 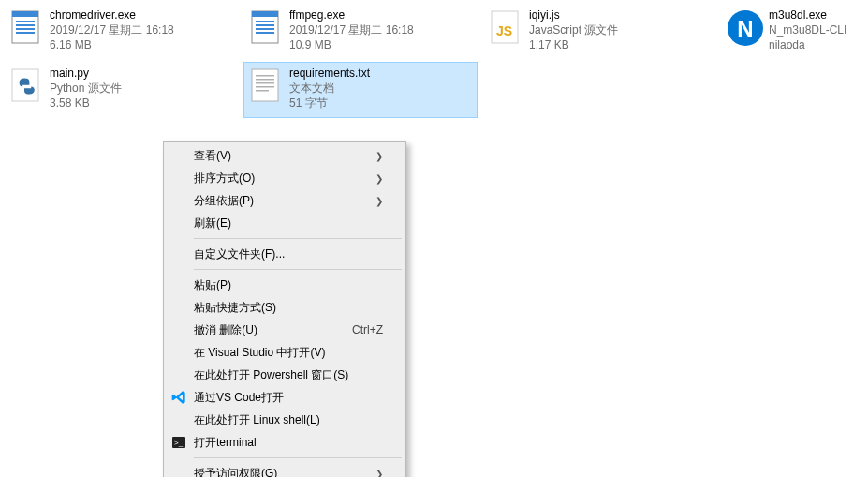 What do you see at coordinates (260, 352) in the screenshot?
I see `menu-label: 在 Visual Studio 中打开(V)` at bounding box center [260, 352].